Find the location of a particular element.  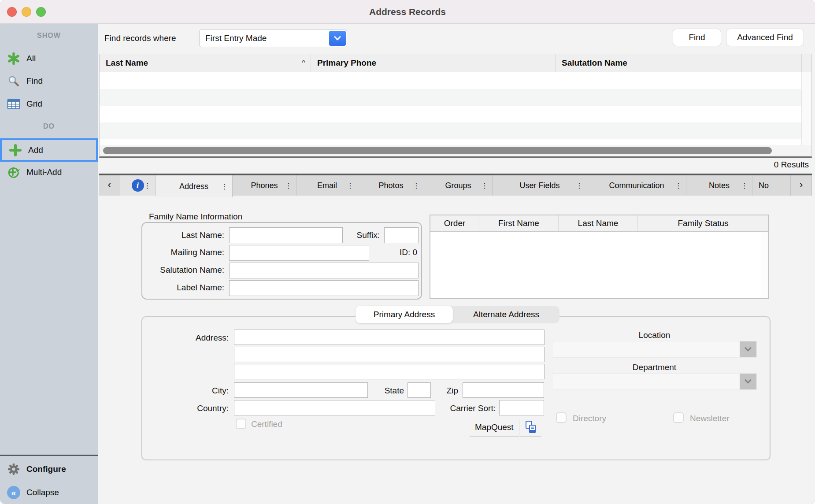

newsletter-checkbox is located at coordinates (678, 418).